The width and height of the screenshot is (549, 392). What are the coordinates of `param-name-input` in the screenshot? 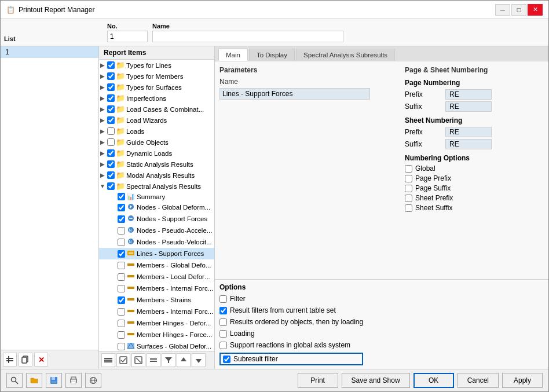 It's located at (295, 94).